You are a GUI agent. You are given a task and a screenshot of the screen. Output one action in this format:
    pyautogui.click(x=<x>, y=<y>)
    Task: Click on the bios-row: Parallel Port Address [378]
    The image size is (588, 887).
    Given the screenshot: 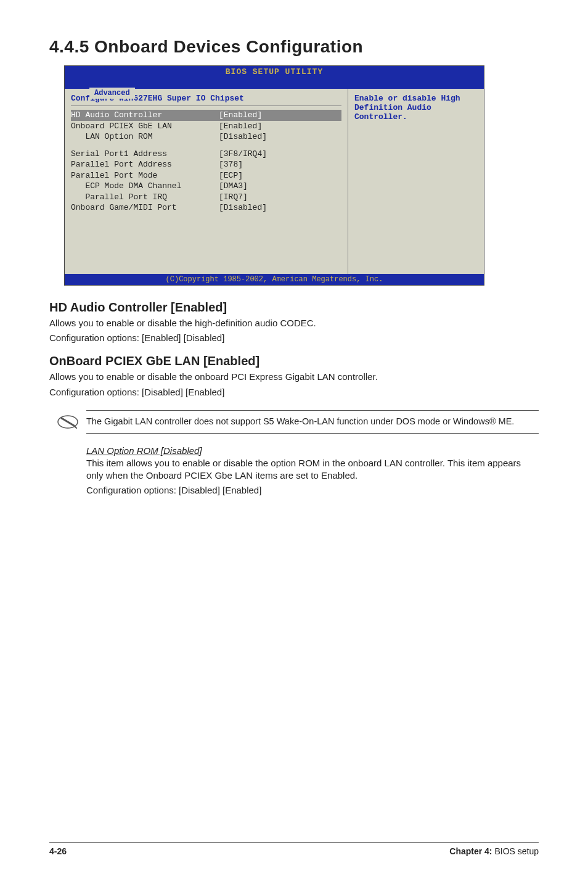 What is the action you would take?
    pyautogui.click(x=206, y=165)
    